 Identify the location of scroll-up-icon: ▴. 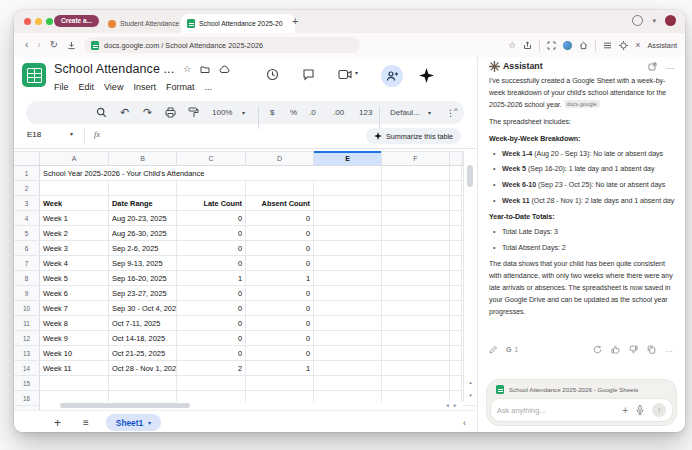
(470, 382).